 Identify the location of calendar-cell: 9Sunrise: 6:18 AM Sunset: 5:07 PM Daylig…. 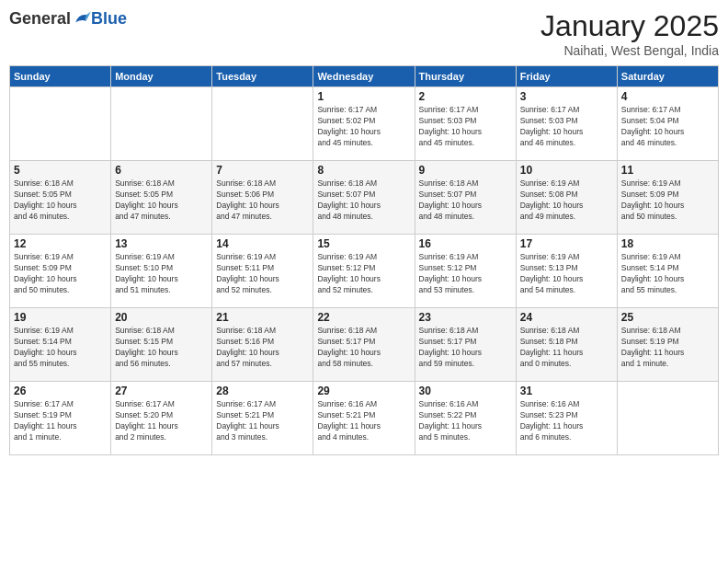
(465, 198).